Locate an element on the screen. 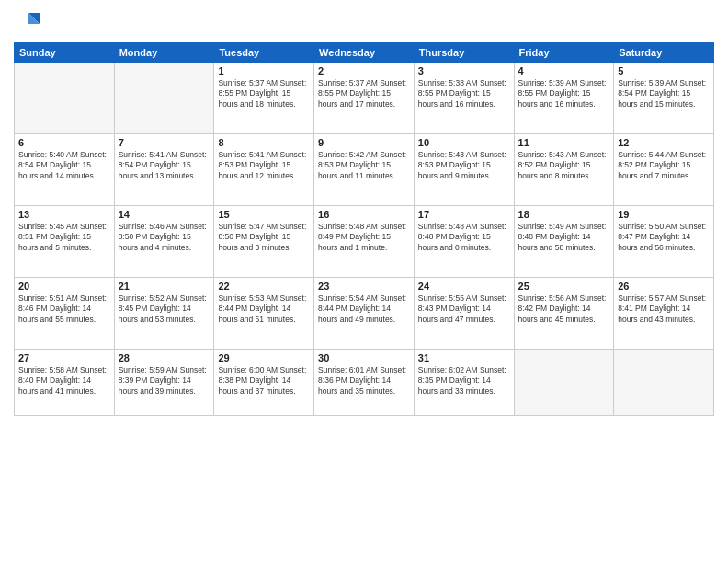 The image size is (728, 563). logo-icon is located at coordinates (27, 22).